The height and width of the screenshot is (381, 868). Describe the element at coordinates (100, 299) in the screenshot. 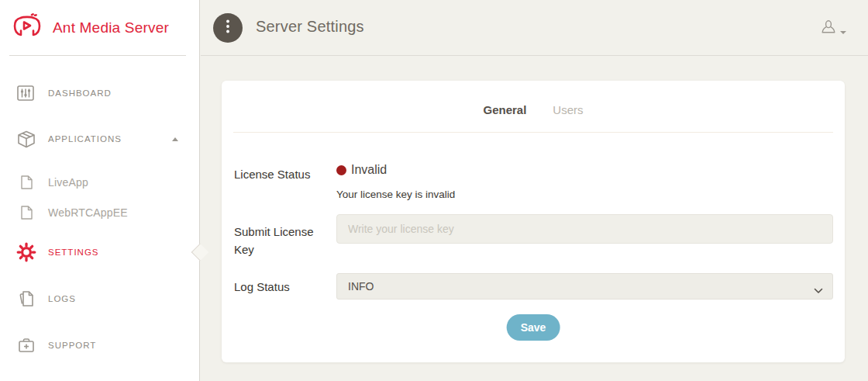

I see `sidebar-item-logs: LOGS` at that location.